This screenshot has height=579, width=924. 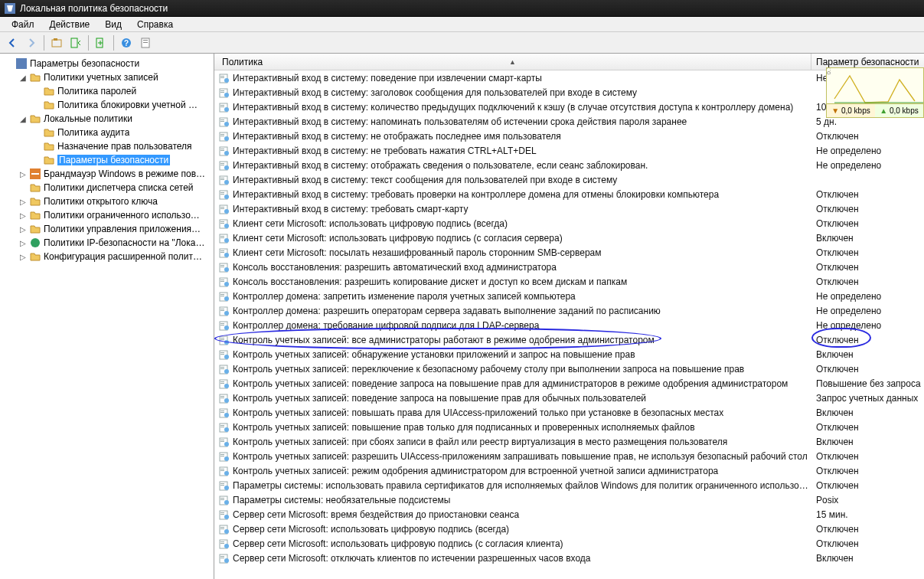 What do you see at coordinates (570, 311) in the screenshot?
I see `policy-row: Контроллер домена: разрешить операторам …` at bounding box center [570, 311].